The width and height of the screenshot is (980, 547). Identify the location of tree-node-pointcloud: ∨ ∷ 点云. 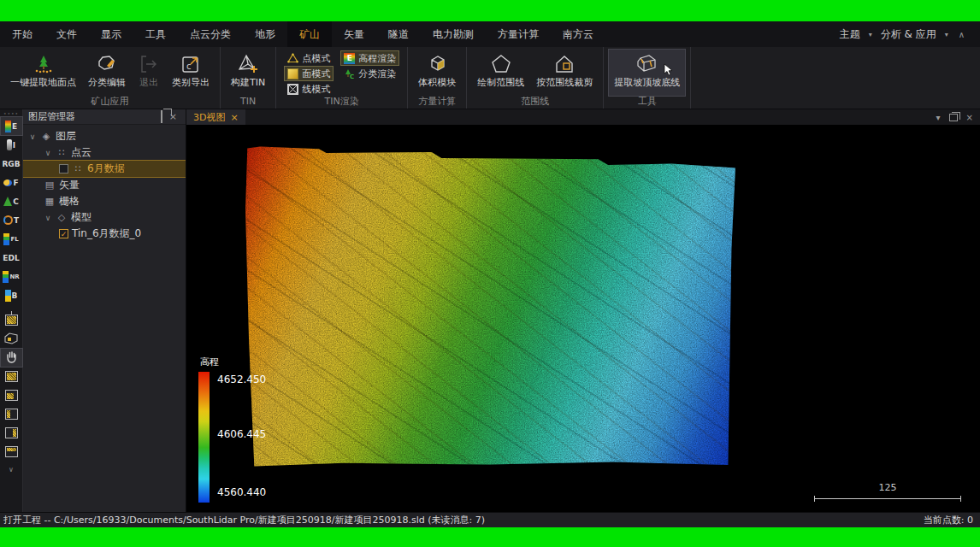
(104, 152).